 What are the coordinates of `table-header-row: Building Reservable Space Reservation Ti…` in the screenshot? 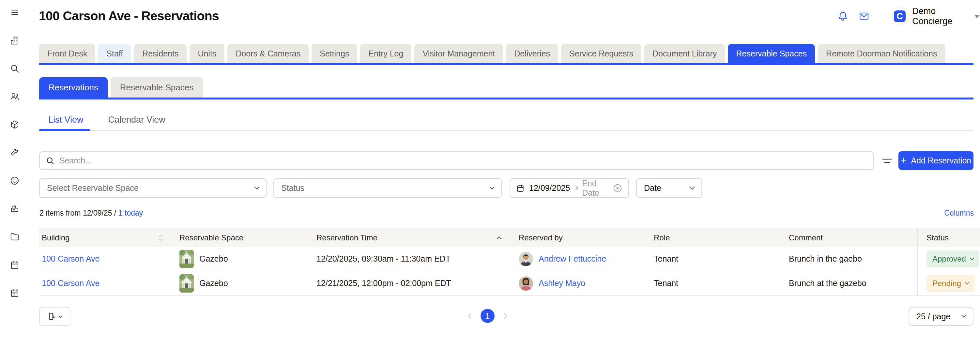 It's located at (510, 238).